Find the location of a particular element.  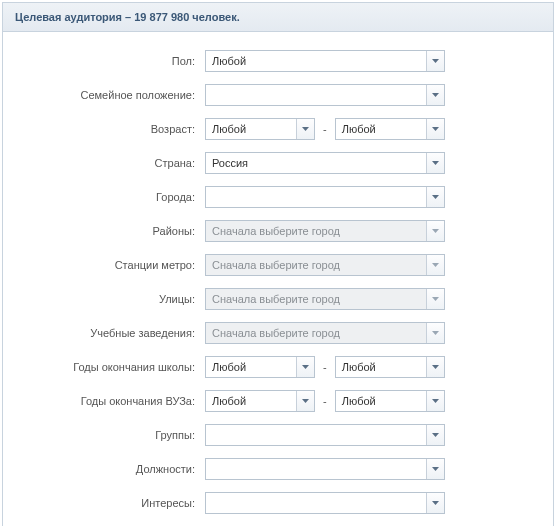

positions-select is located at coordinates (325, 469).